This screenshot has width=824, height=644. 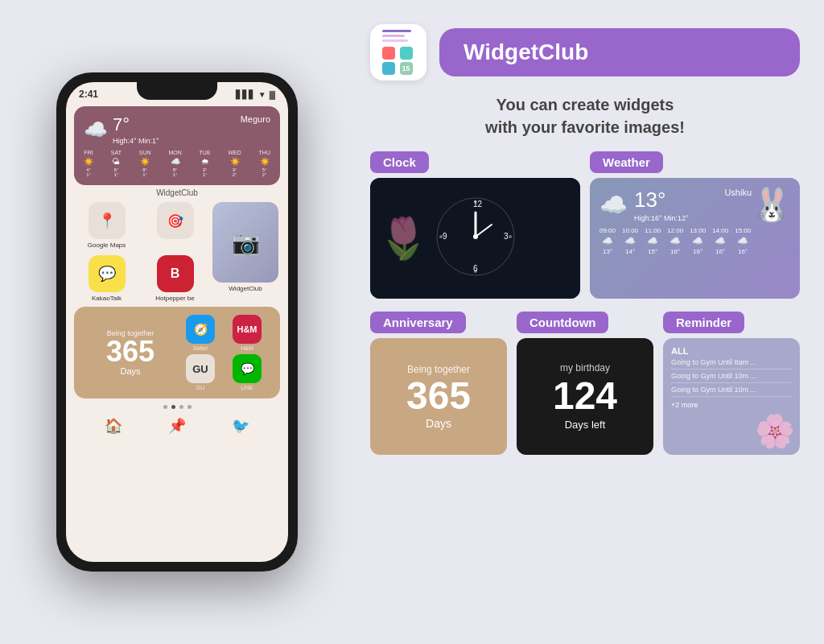 I want to click on twitter-icon: 🐦, so click(x=241, y=426).